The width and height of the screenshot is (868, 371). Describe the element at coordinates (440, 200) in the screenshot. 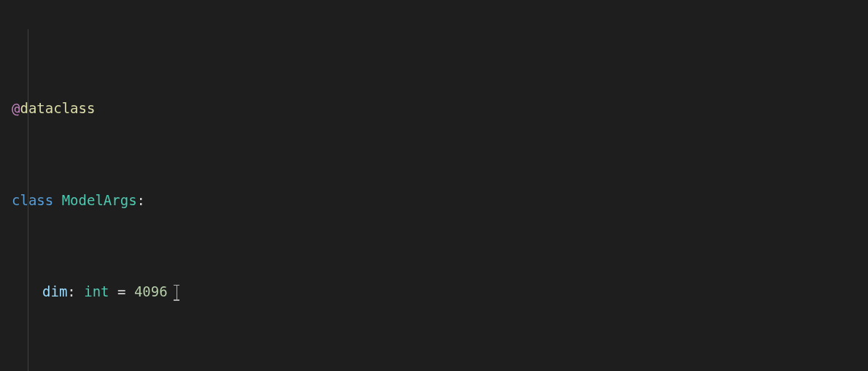

I see `code-line: class ModelArgs:` at that location.